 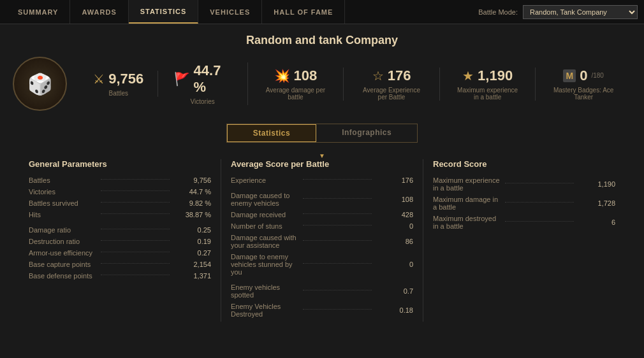 What do you see at coordinates (558, 12) in the screenshot?
I see `battle-mode-section: Battle Mode: Random, Tank Company` at bounding box center [558, 12].